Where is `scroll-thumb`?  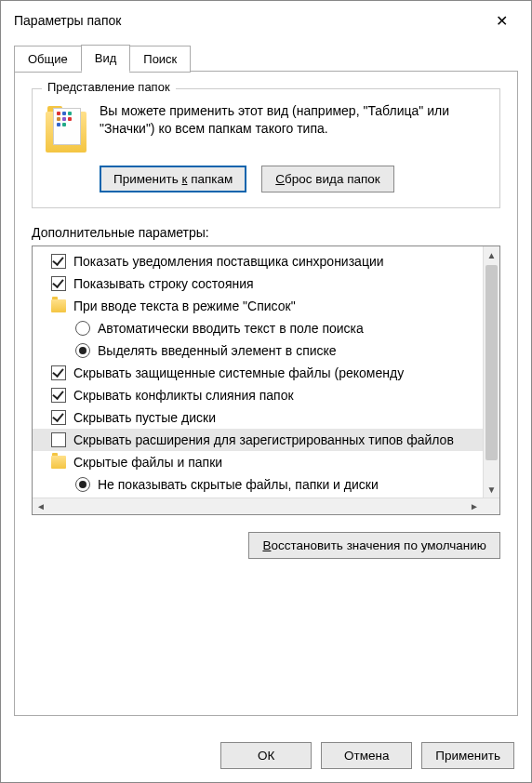
scroll-thumb is located at coordinates (491, 363).